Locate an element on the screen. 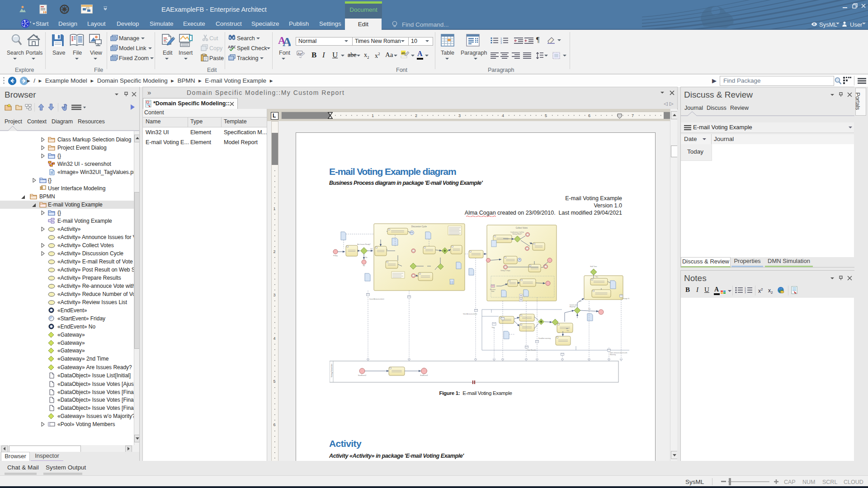 This screenshot has height=488, width=868. svg-text: Delay 5 Days is located at coordinates (505, 271).